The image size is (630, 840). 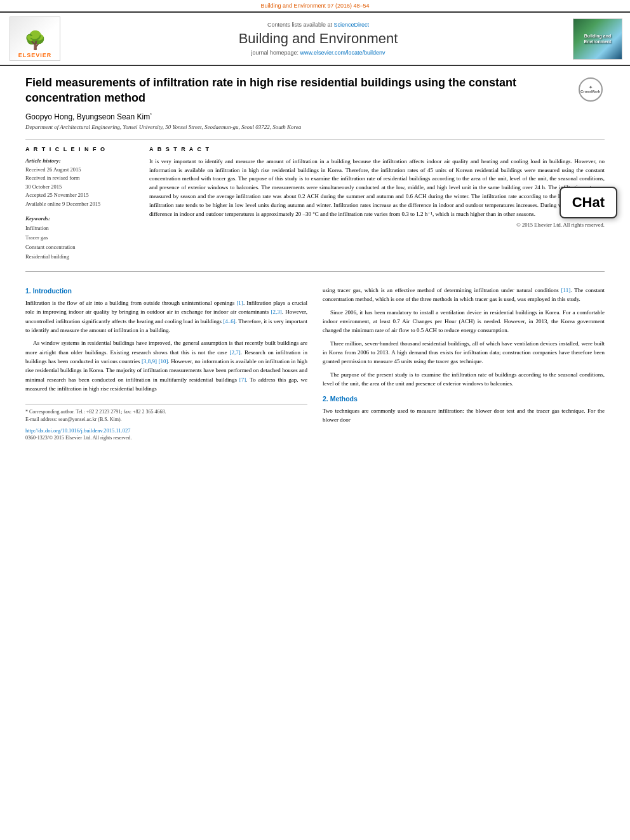 I want to click on intro-right-para2: Since 2006, it has been mandatory to ins…, so click(x=464, y=321).